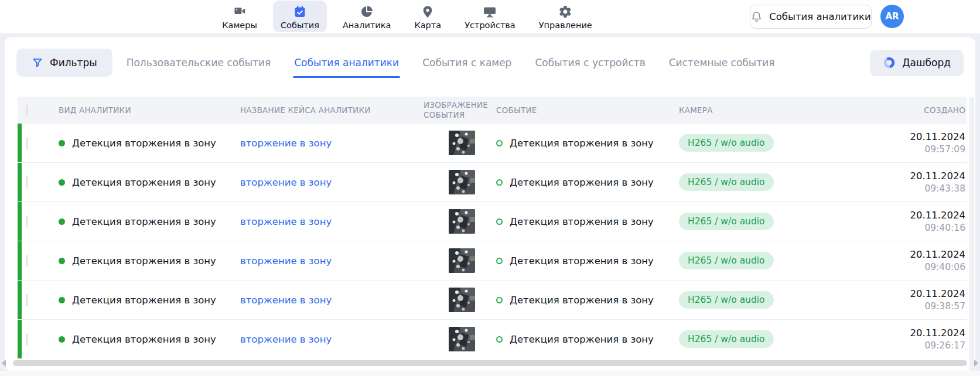 The width and height of the screenshot is (980, 376). I want to click on vertical-scrollbar, so click(972, 237).